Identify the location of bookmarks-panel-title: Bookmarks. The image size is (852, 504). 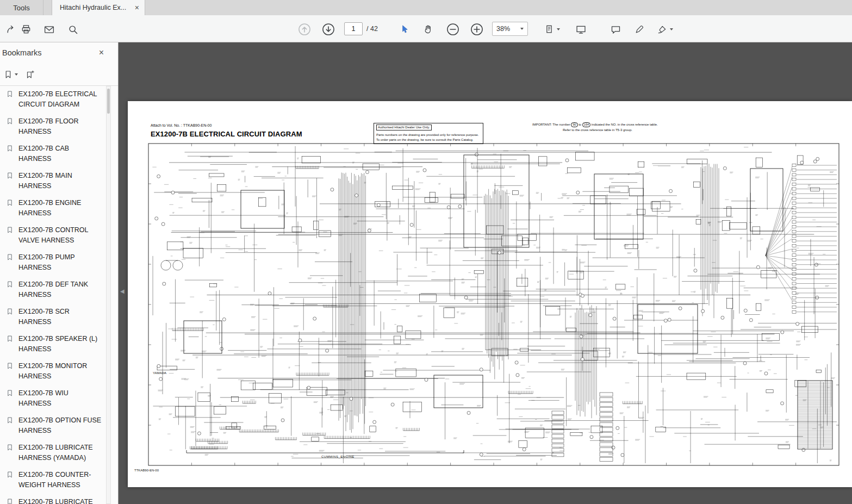
(21, 53).